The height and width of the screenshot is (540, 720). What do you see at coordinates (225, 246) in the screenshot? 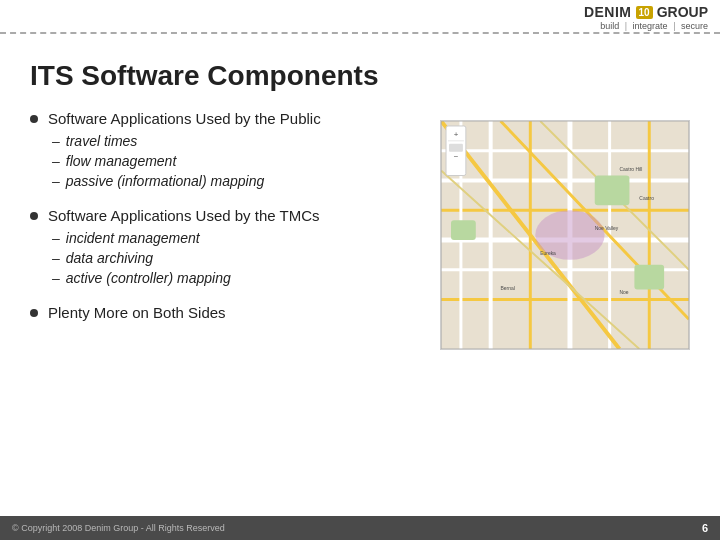
I see `section-tmc-apps: Software Applications Used by the TMCs –…` at bounding box center [225, 246].